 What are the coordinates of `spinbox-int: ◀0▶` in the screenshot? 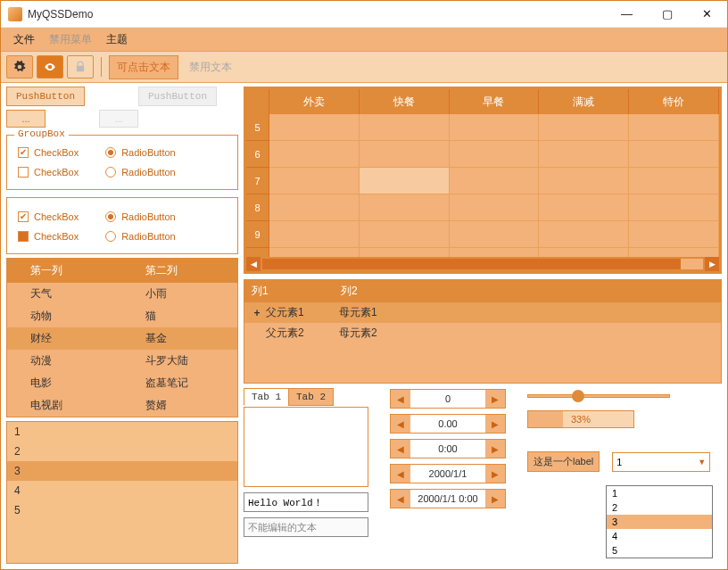 It's located at (448, 399).